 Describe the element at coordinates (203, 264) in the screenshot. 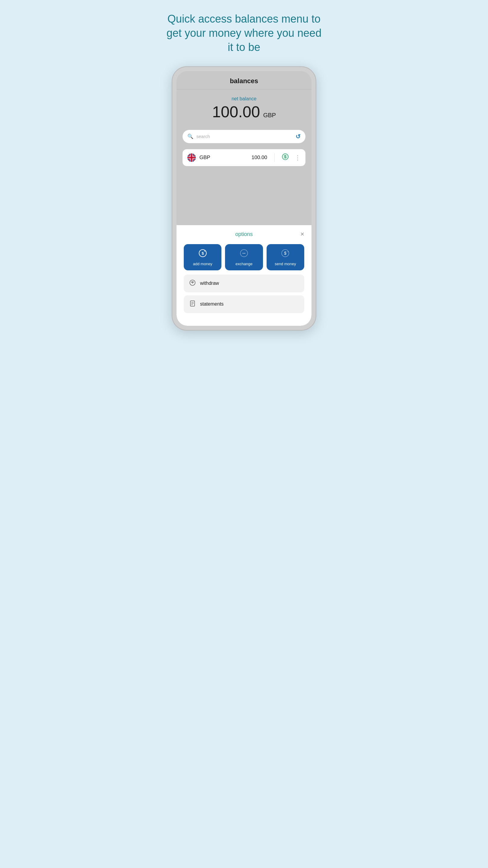

I see `add-money-label: add money` at that location.